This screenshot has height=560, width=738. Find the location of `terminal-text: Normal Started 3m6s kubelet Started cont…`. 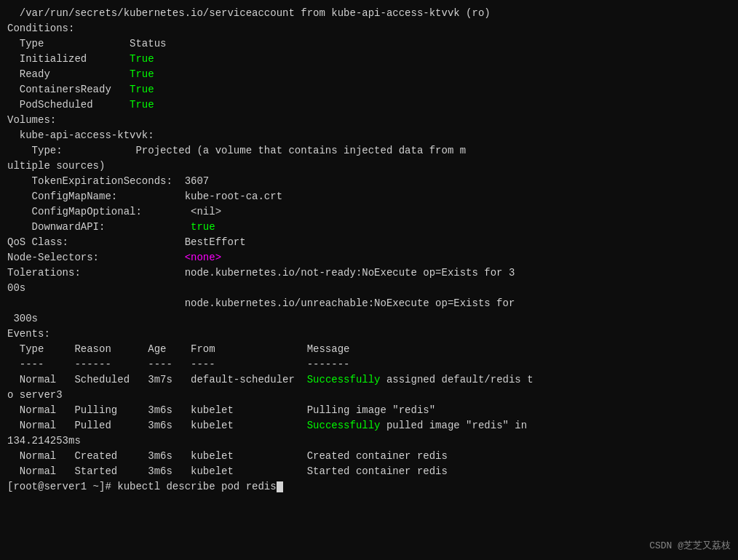

terminal-text: Normal Started 3m6s kubelet Started cont… is located at coordinates (227, 471).